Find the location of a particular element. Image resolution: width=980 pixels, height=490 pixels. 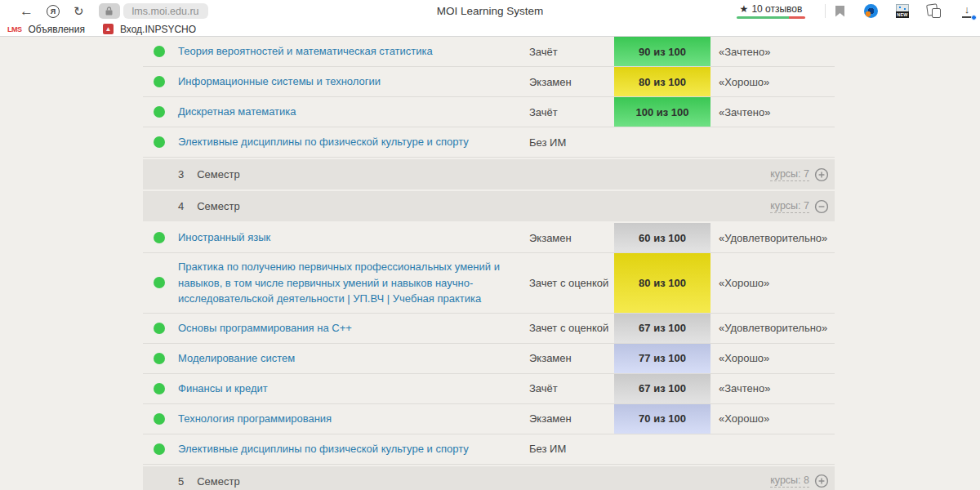

score-cell: 60 из 100 is located at coordinates (662, 238).